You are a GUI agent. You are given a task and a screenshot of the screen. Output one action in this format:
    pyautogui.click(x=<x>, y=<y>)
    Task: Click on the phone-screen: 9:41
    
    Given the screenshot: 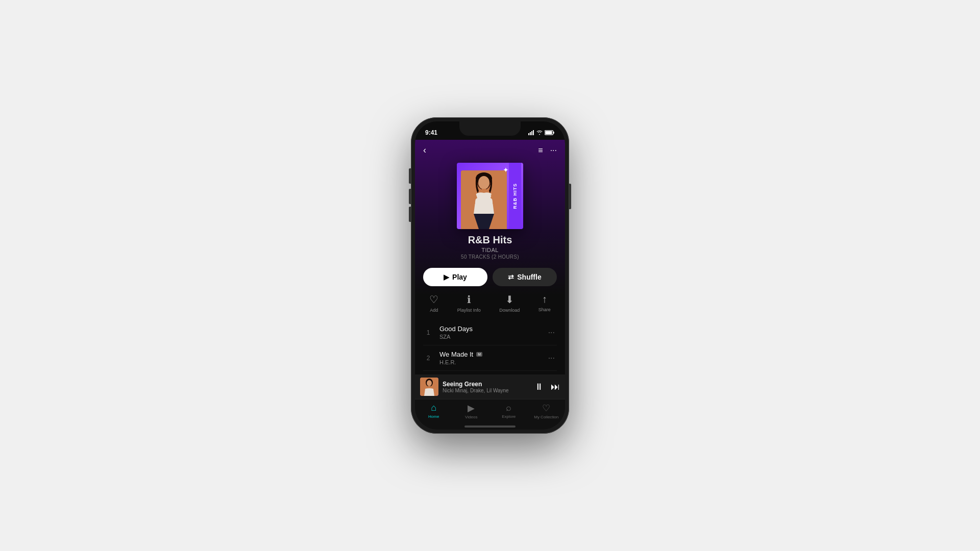 What is the action you would take?
    pyautogui.click(x=490, y=276)
    